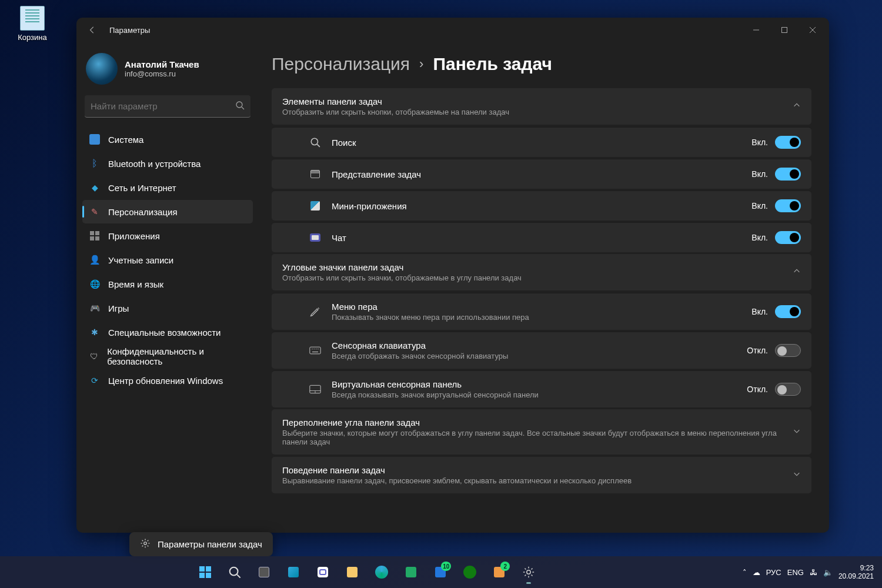 Image resolution: width=882 pixels, height=588 pixels. What do you see at coordinates (136, 285) in the screenshot?
I see `nav-item-label: Время и язык` at bounding box center [136, 285].